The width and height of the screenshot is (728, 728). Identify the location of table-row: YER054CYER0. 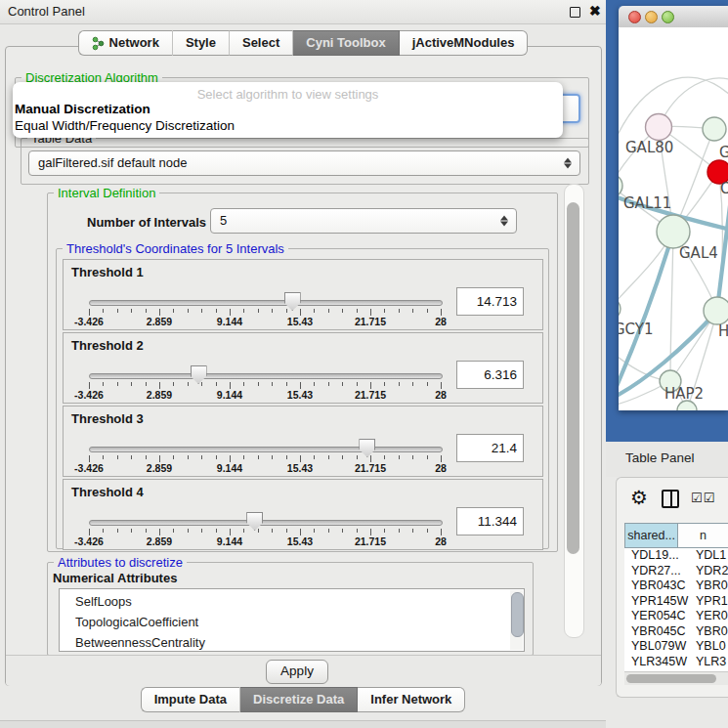
(676, 617).